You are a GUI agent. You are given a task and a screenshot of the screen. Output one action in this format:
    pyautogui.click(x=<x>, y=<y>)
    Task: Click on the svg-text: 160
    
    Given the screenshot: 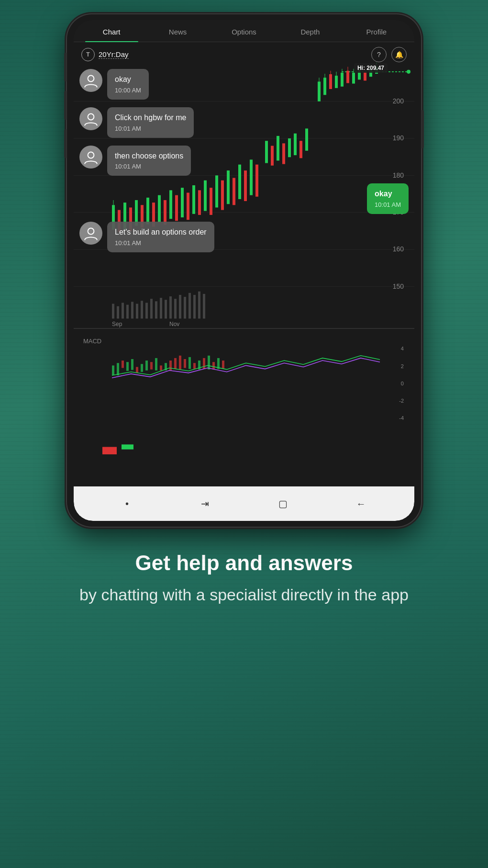 What is the action you would take?
    pyautogui.click(x=398, y=249)
    